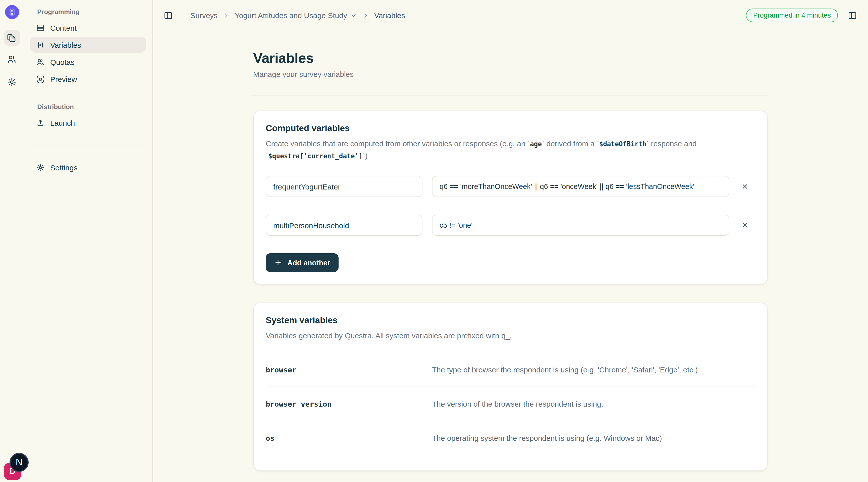  Describe the element at coordinates (88, 45) in the screenshot. I see `sidebar-item-variables: Variables` at that location.